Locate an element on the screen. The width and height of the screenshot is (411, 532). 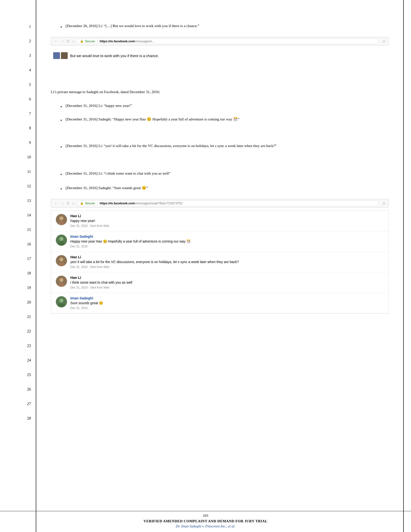
line-4: 4 is located at coordinates (18, 70).